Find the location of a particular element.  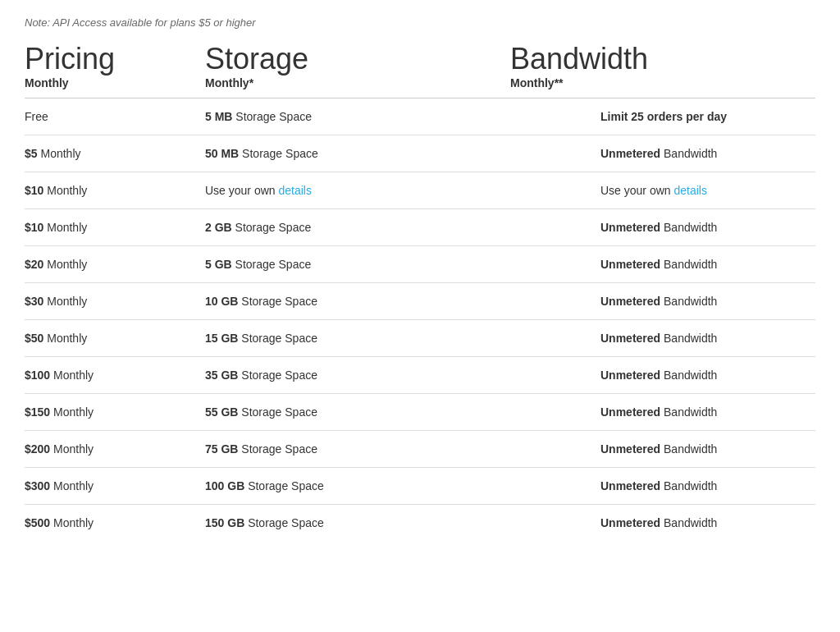

table-row: $500 Monthly150 GB Storage SpaceUnmetere… is located at coordinates (420, 524).